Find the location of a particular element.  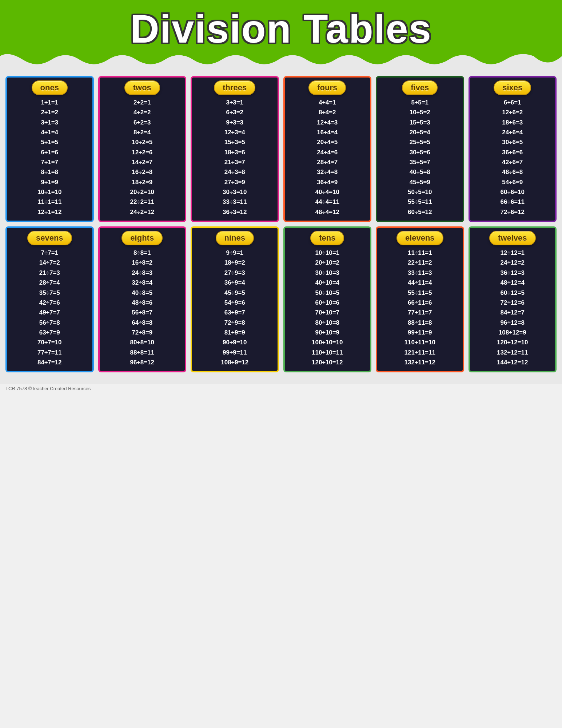

card-eights: eights8÷8=116÷8=224÷8=332÷8=440÷8=548÷8=… is located at coordinates (143, 299).